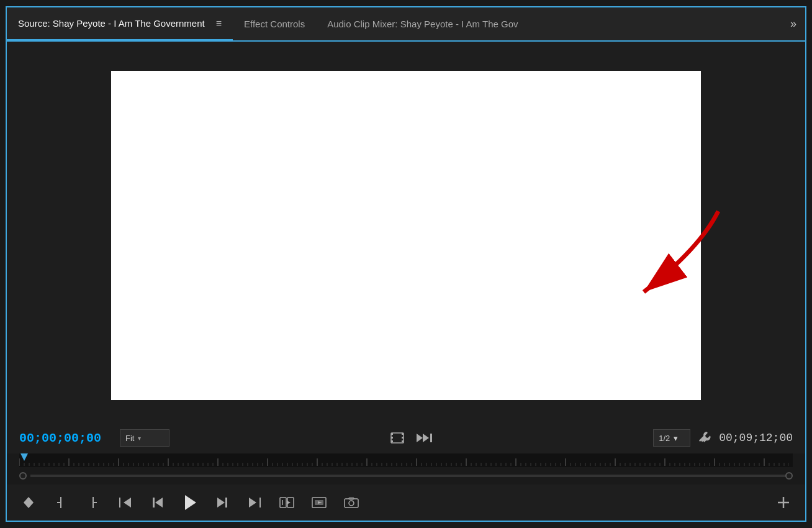 The height and width of the screenshot is (528, 812). I want to click on timecode-current: 00;00;00;00, so click(66, 439).